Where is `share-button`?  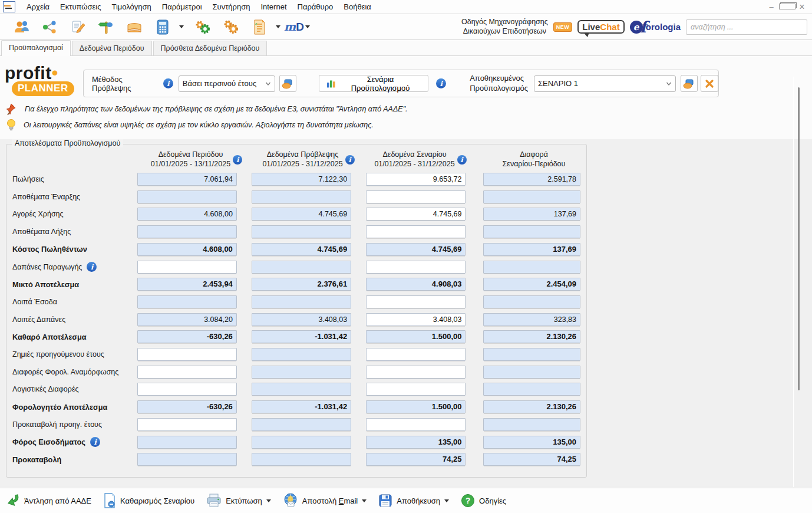
share-button is located at coordinates (49, 27).